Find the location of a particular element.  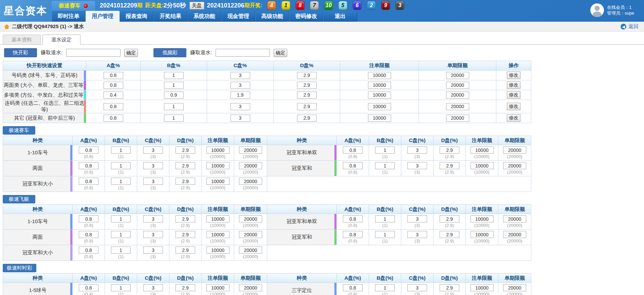

section-title-button: 极速赛车 is located at coordinates (19, 130).